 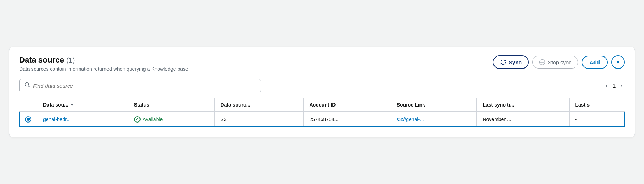 What do you see at coordinates (511, 62) in the screenshot?
I see `sync-button: Sync` at bounding box center [511, 62].